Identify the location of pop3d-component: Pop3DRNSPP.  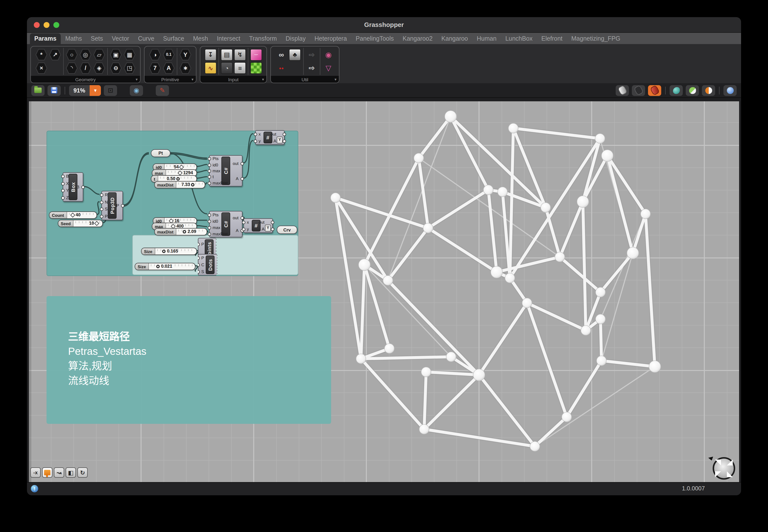
(112, 206).